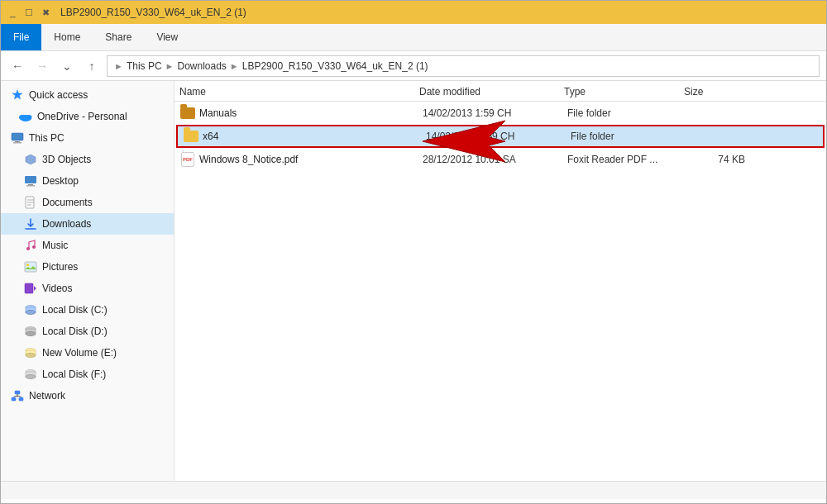 Image resolution: width=827 pixels, height=504 pixels. I want to click on folder-icon, so click(191, 136).